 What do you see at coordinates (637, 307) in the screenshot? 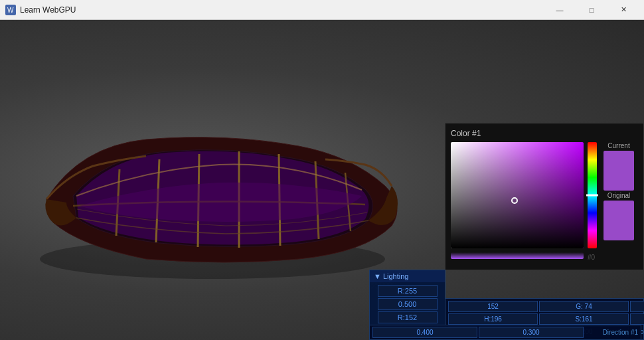
I see `b-input` at bounding box center [637, 307].